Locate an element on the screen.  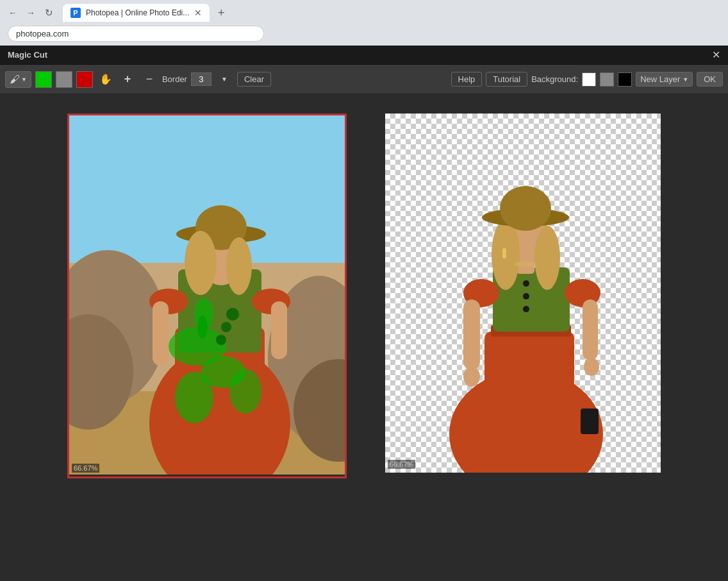
zoom-out-button: − is located at coordinates (149, 80).